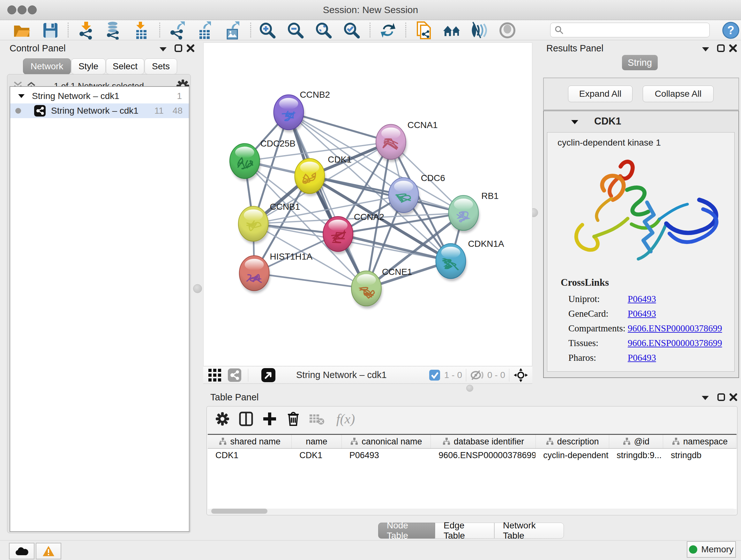  What do you see at coordinates (245, 162) in the screenshot?
I see `node-CDC25B` at bounding box center [245, 162].